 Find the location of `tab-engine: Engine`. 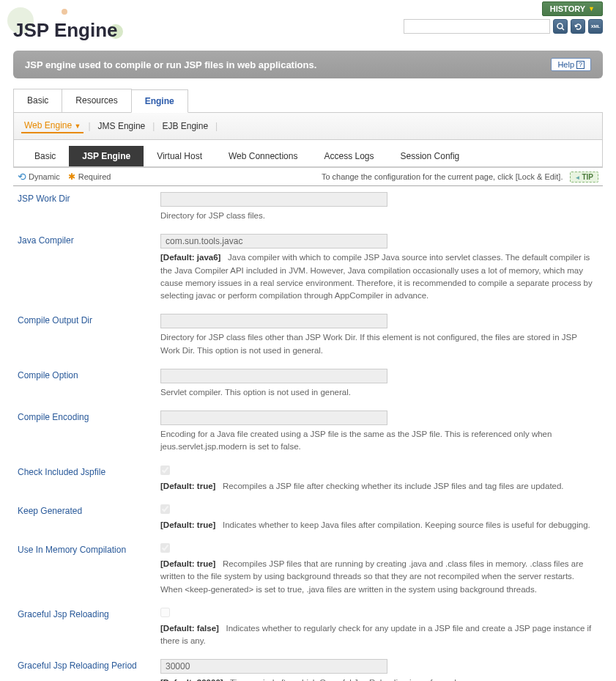

tab-engine: Engine is located at coordinates (160, 101).